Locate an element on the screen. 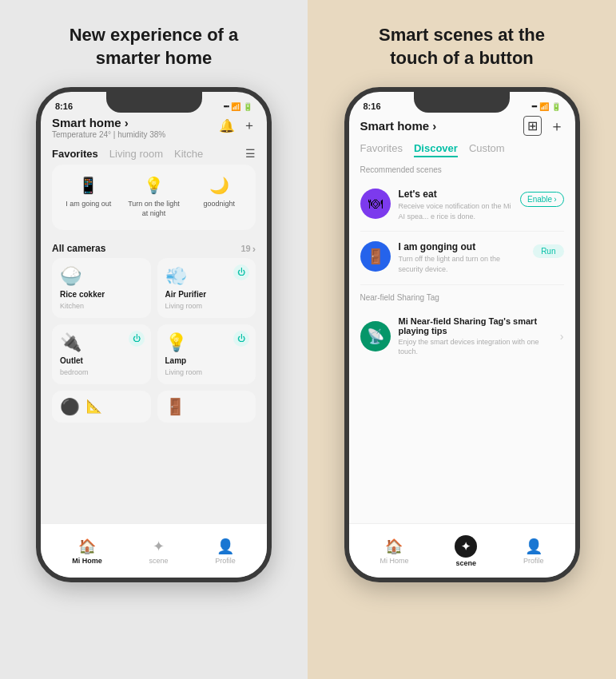 Image resolution: width=616 pixels, height=679 pixels. r-tab-favorites: Favorites is located at coordinates (382, 150).